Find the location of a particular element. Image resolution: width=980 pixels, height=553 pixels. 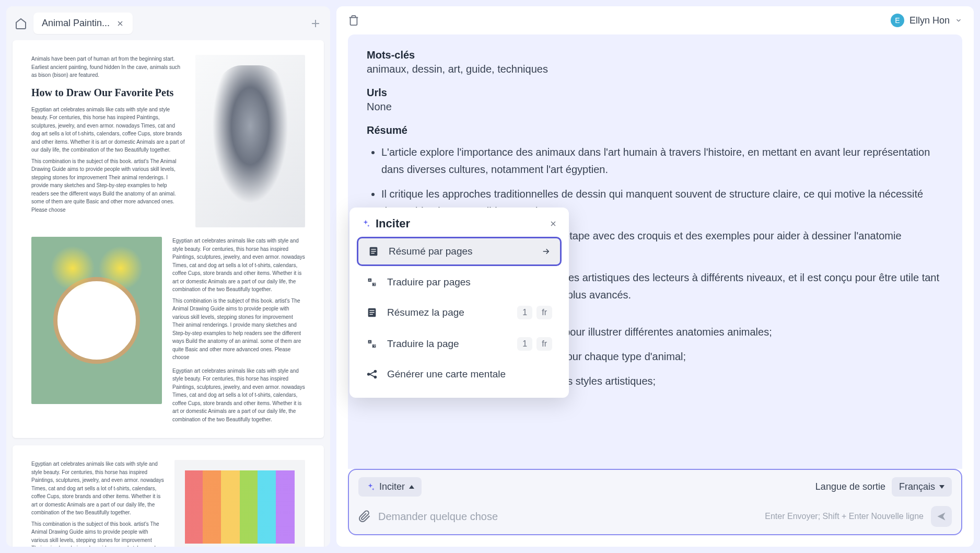

send-button is located at coordinates (941, 516).